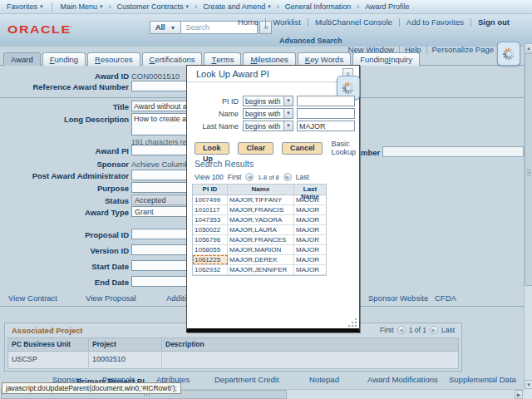  I want to click on breadcrumb-item-favorites: Favorites▾, so click(25, 7).